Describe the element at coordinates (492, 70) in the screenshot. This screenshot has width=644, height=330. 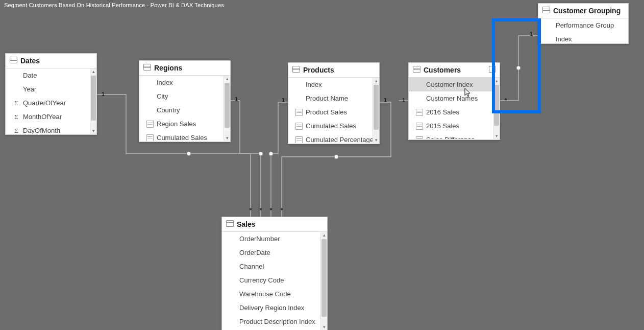
I see `related-view-icon` at that location.